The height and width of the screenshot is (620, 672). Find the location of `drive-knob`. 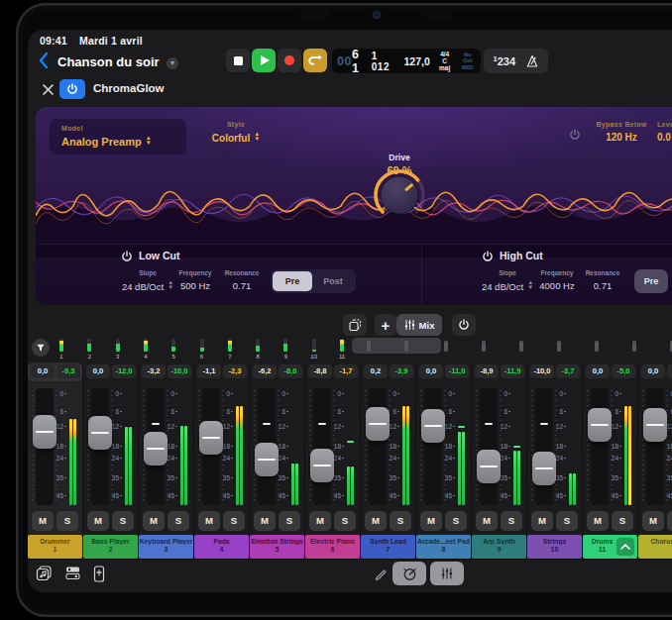

drive-knob is located at coordinates (399, 195).